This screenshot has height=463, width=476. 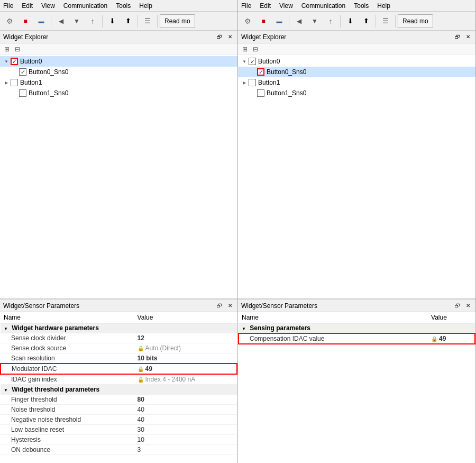 I want to click on chevron-right-icon, so click(x=244, y=83).